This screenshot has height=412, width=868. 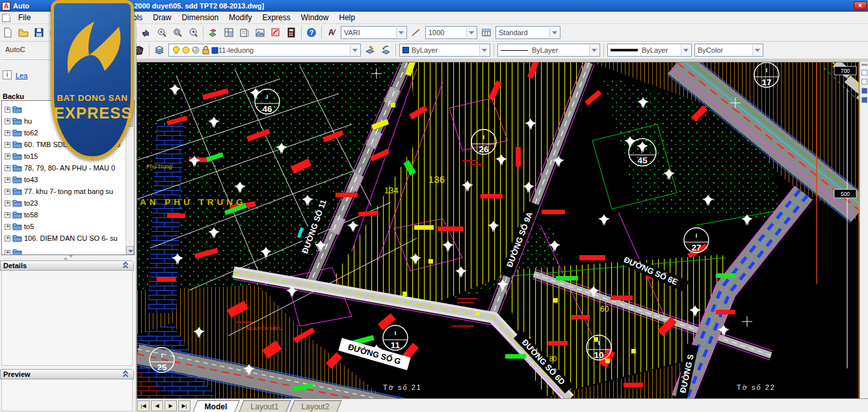 I want to click on layout-viewports-icon, so click(x=229, y=33).